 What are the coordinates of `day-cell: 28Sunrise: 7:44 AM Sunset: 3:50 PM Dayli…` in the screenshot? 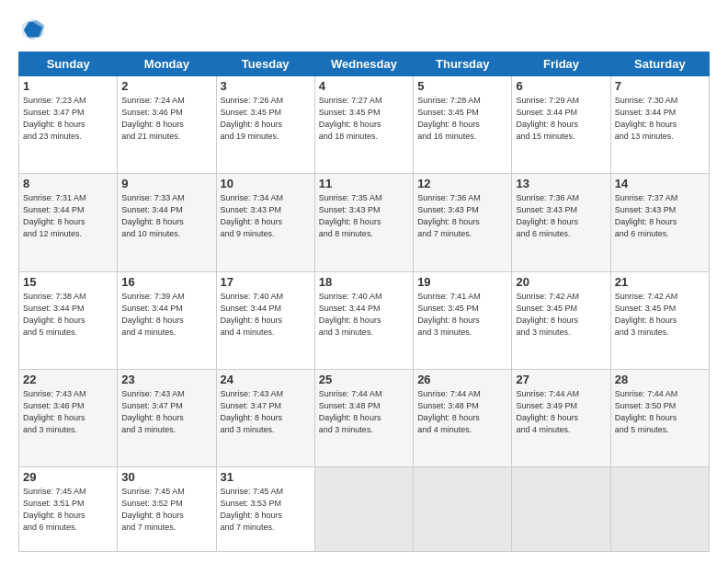 It's located at (660, 418).